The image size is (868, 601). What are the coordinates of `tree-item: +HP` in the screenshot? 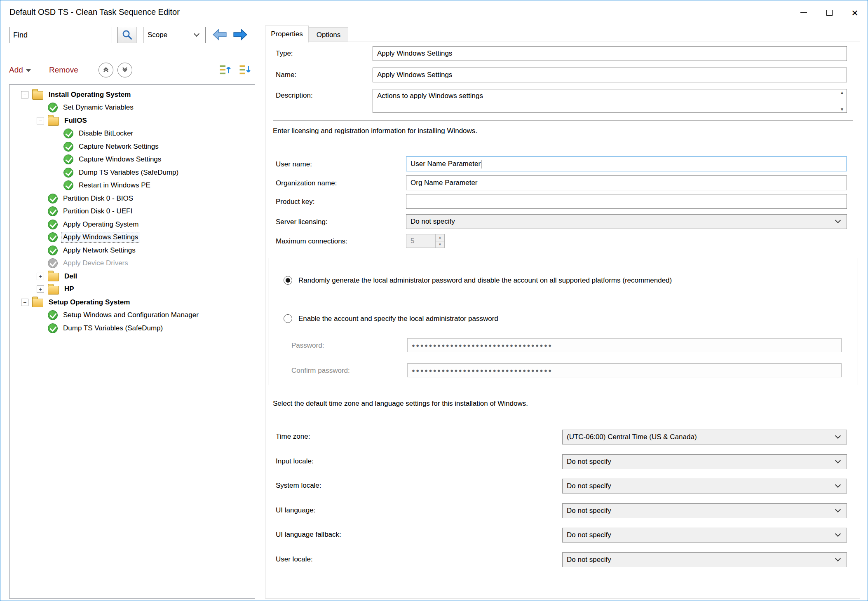 It's located at (132, 290).